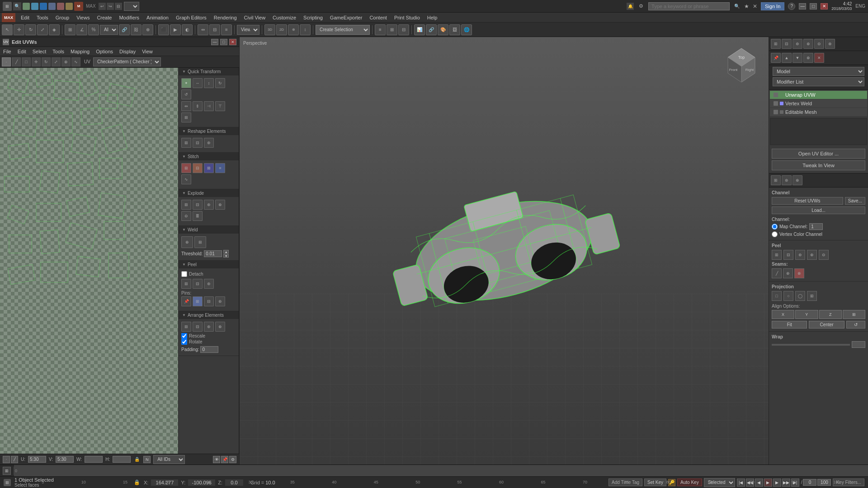 The width and height of the screenshot is (868, 488). What do you see at coordinates (186, 205) in the screenshot?
I see `explode-1: ⊞` at bounding box center [186, 205].